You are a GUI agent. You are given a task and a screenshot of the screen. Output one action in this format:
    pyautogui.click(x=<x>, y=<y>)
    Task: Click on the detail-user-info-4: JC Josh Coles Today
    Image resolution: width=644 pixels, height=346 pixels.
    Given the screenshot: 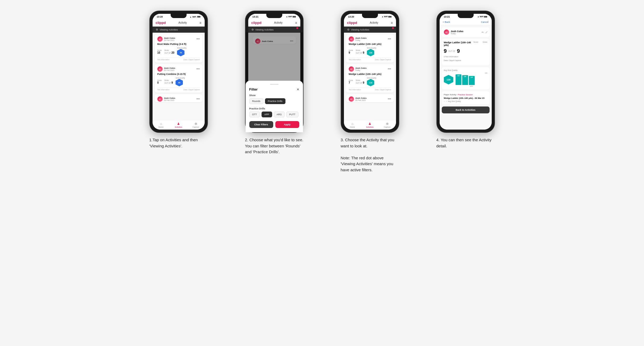 What is the action you would take?
    pyautogui.click(x=454, y=32)
    